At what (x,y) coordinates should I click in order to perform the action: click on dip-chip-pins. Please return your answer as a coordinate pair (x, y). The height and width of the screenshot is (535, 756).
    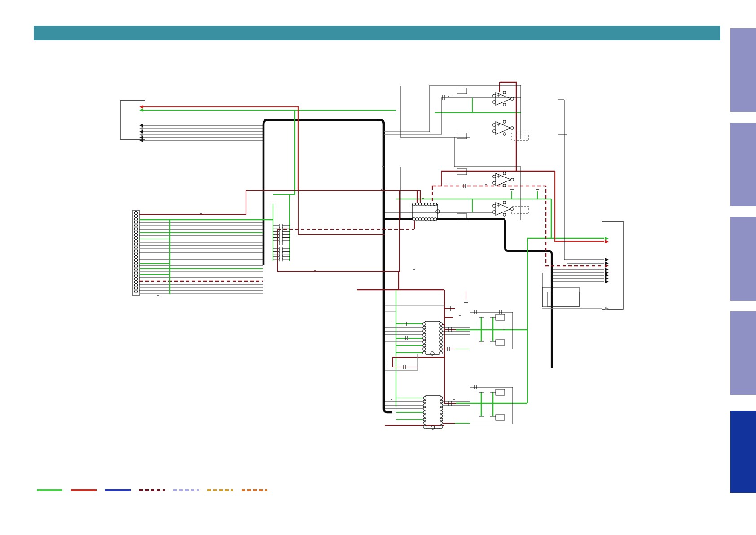
    Looking at the image, I should click on (427, 315).